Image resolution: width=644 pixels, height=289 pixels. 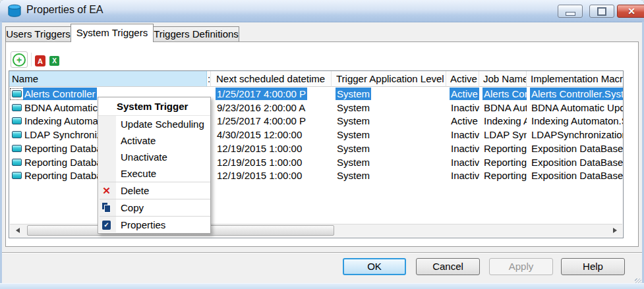 I want to click on menu-item-execute: Execute, so click(x=154, y=174).